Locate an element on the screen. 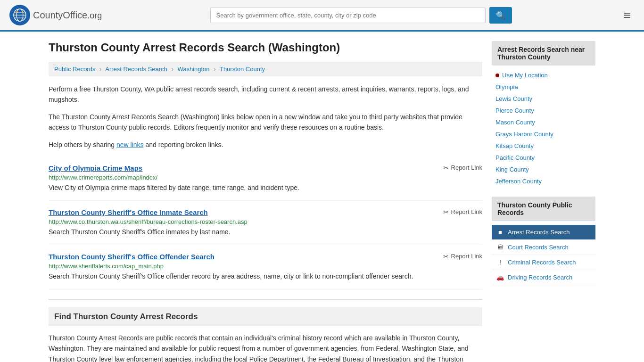 The width and height of the screenshot is (644, 362). result-desc-1: View City of Olympia crime maps filtered… is located at coordinates (265, 188).